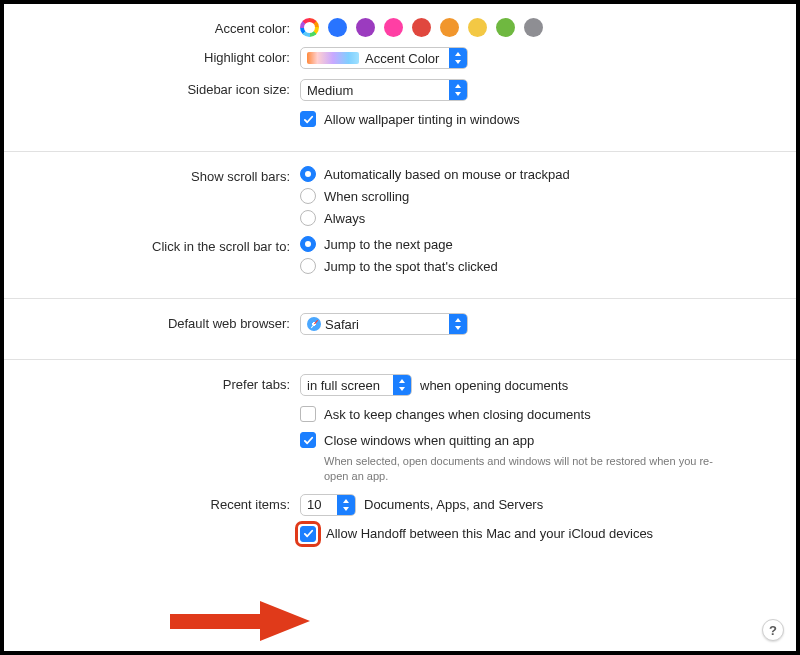 The width and height of the screenshot is (800, 655). Describe the element at coordinates (411, 266) in the screenshot. I see `click-scrollbar-radio-label: Jump to the spot that's clicked` at that location.